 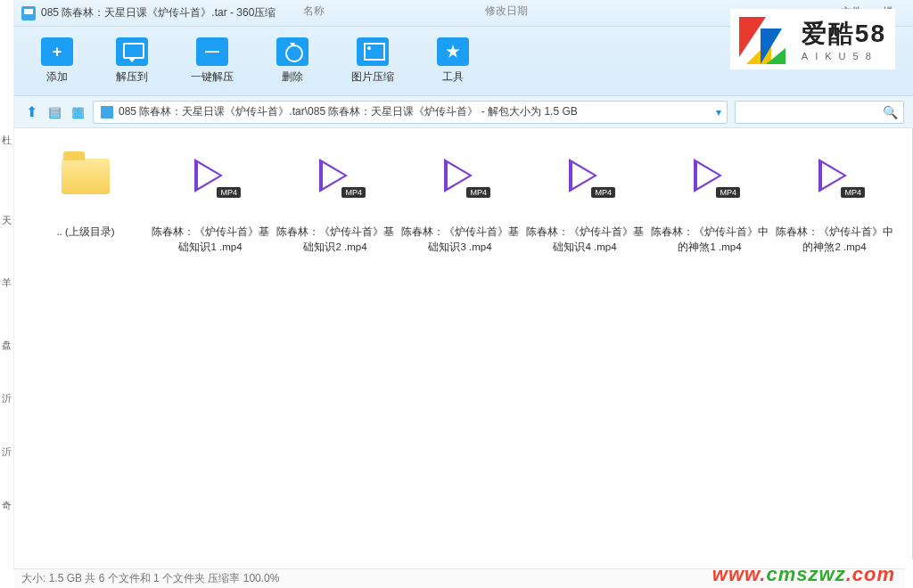 I want to click on search-box: 🔍, so click(x=819, y=112).